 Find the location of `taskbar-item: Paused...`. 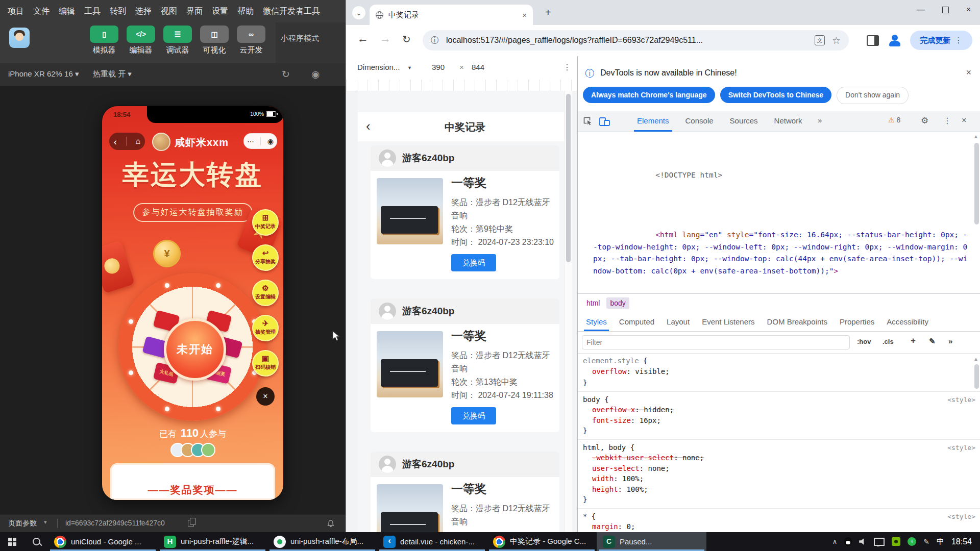

taskbar-item: Paused... is located at coordinates (651, 542).